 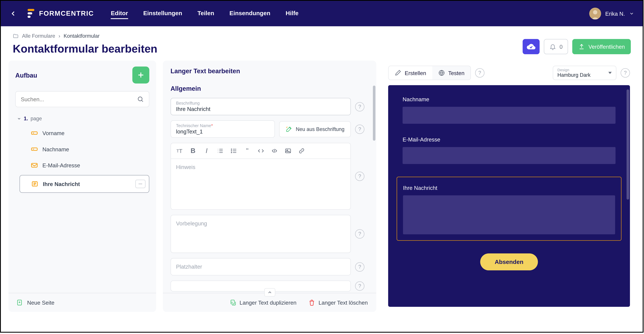 What do you see at coordinates (602, 46) in the screenshot?
I see `publish-button: Veröffentlichen` at bounding box center [602, 46].